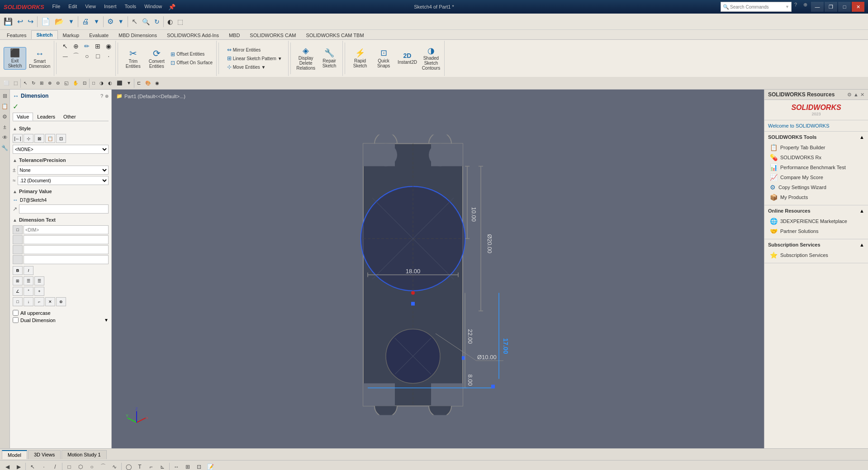  Describe the element at coordinates (61, 160) in the screenshot. I see `tolerance-section-header: ▲ Tolerance/Precision` at that location.